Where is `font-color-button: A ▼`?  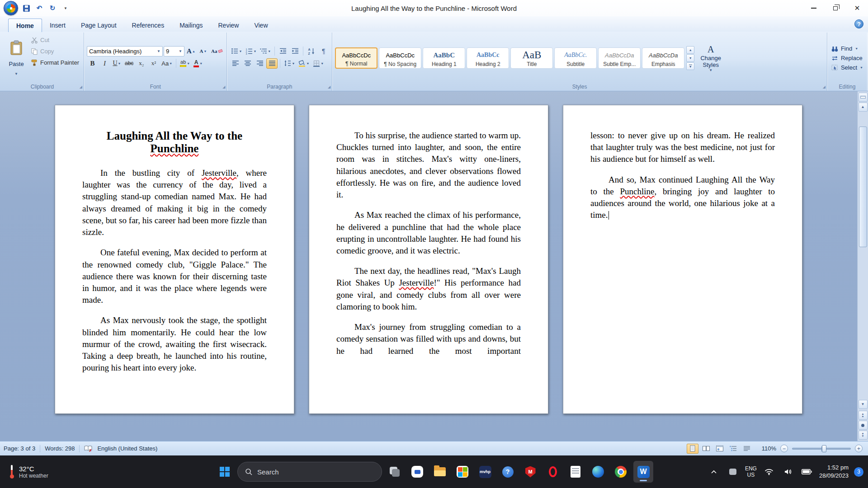
font-color-button: A ▼ is located at coordinates (198, 63).